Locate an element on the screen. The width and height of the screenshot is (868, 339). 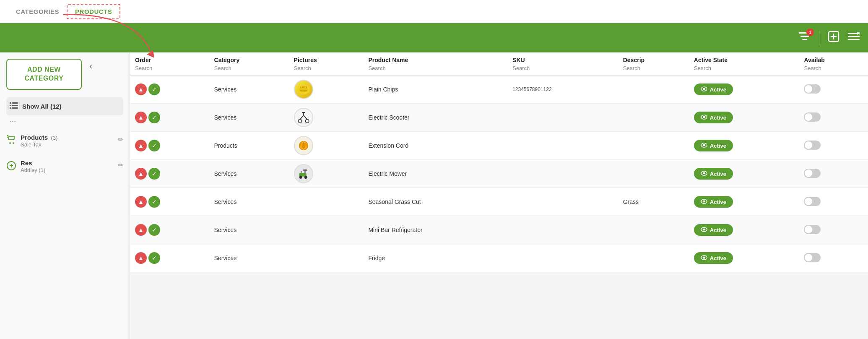
add-product-button is located at coordinates (834, 38).